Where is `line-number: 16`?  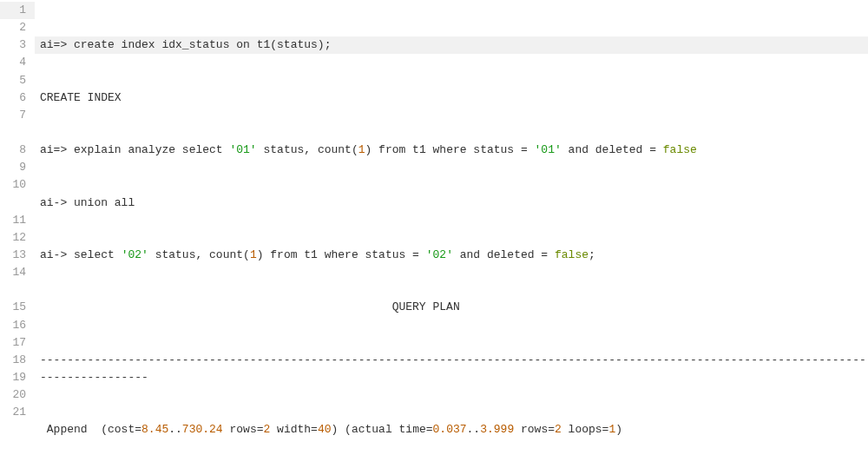 line-number: 16 is located at coordinates (17, 326).